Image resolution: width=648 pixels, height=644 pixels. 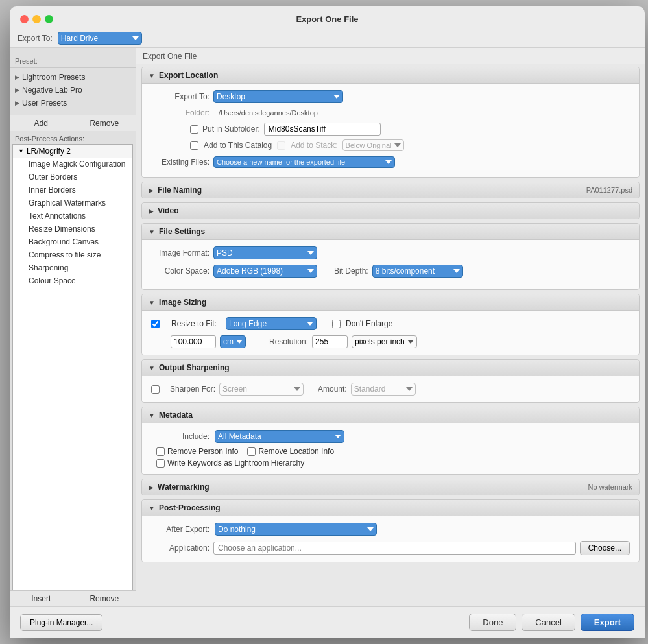 What do you see at coordinates (390, 97) in the screenshot?
I see `export-to-row: Export To: Desktop` at bounding box center [390, 97].